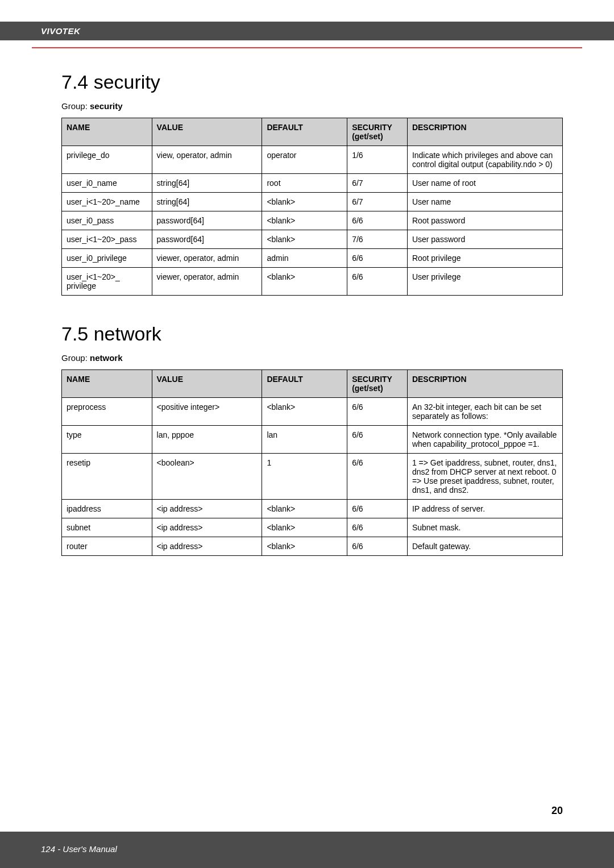 The width and height of the screenshot is (614, 868). Describe the element at coordinates (207, 412) in the screenshot. I see `cell-value: <positive integer>` at that location.